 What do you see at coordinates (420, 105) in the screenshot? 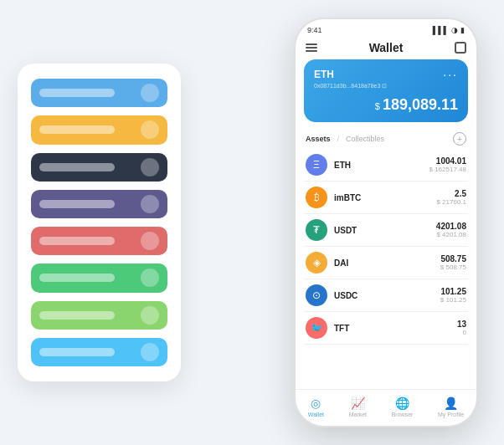
I see `eth-balance-value: 189,089.11` at bounding box center [420, 105].